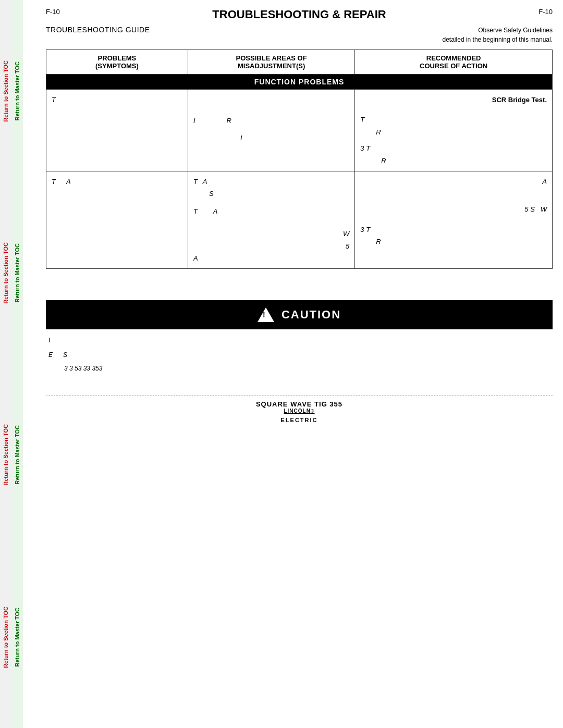 Image resolution: width=563 pixels, height=728 pixels. What do you see at coordinates (299, 341) in the screenshot?
I see `caution-line1: I` at bounding box center [299, 341].